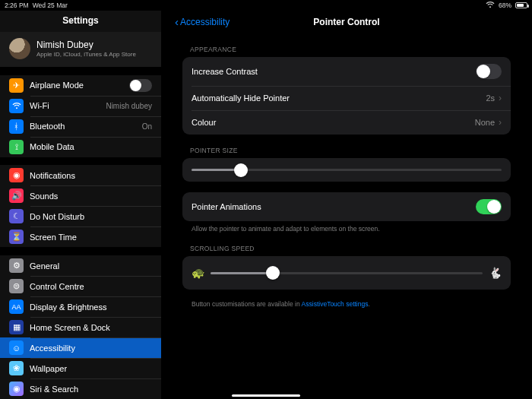  What do you see at coordinates (17, 266) in the screenshot?
I see `gear-icon: ⚙` at bounding box center [17, 266].